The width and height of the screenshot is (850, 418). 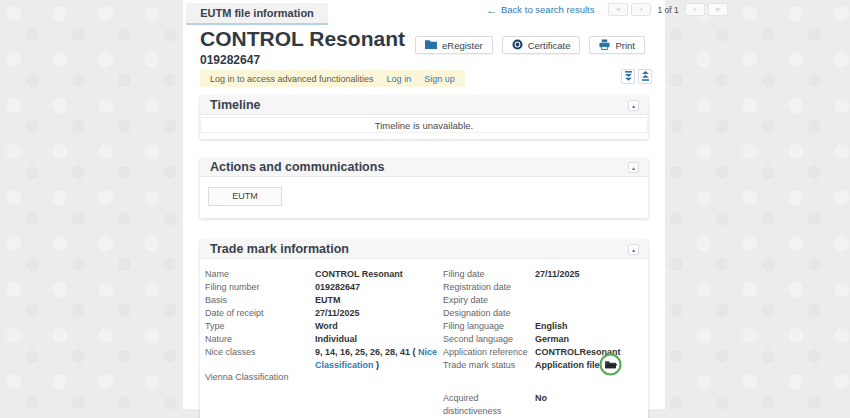 I want to click on field-value-text: CONTROL Resonant, so click(x=359, y=274).